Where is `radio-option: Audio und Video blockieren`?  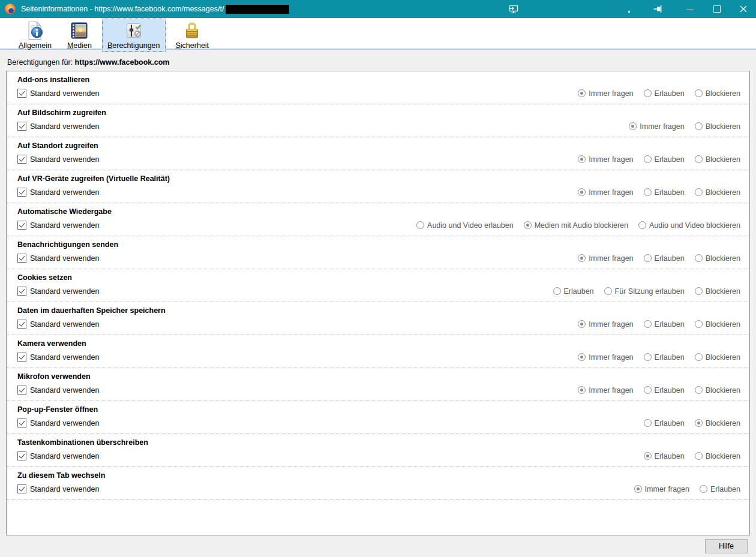 radio-option: Audio und Video blockieren is located at coordinates (689, 225).